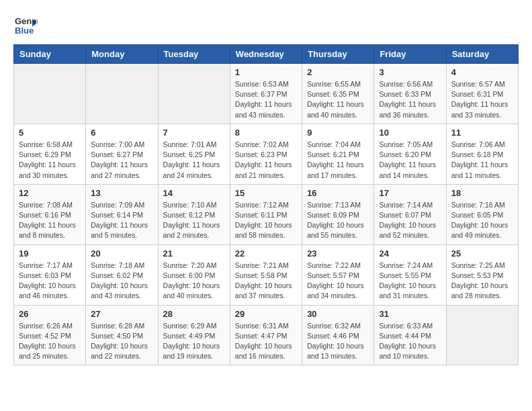 This screenshot has height=411, width=532. Describe the element at coordinates (50, 160) in the screenshot. I see `day-info: Sunrise: 6:58 AM Sunset: 6:29 PM Dayligh…` at that location.